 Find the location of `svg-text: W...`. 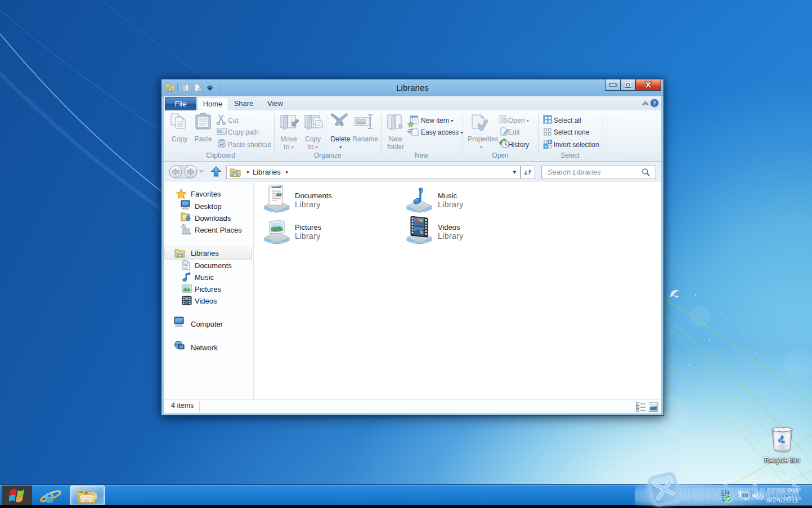

svg-text: W... is located at coordinates (222, 132).